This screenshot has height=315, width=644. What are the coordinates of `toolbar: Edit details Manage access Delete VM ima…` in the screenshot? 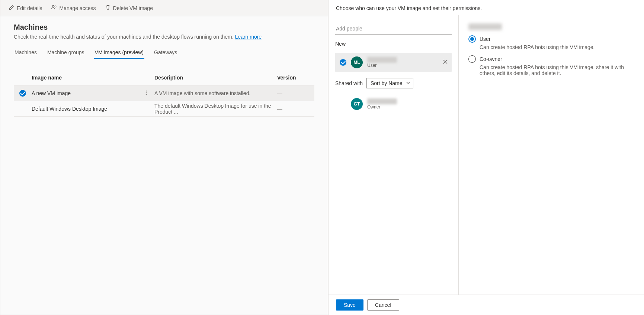 It's located at (164, 8).